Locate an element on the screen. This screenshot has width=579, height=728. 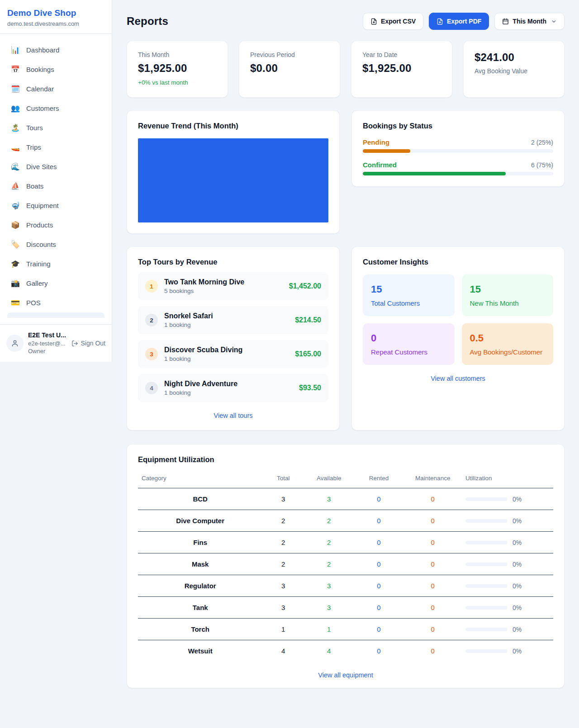
sidebar-item-dashboard: 📊 Dashboard is located at coordinates (56, 50).